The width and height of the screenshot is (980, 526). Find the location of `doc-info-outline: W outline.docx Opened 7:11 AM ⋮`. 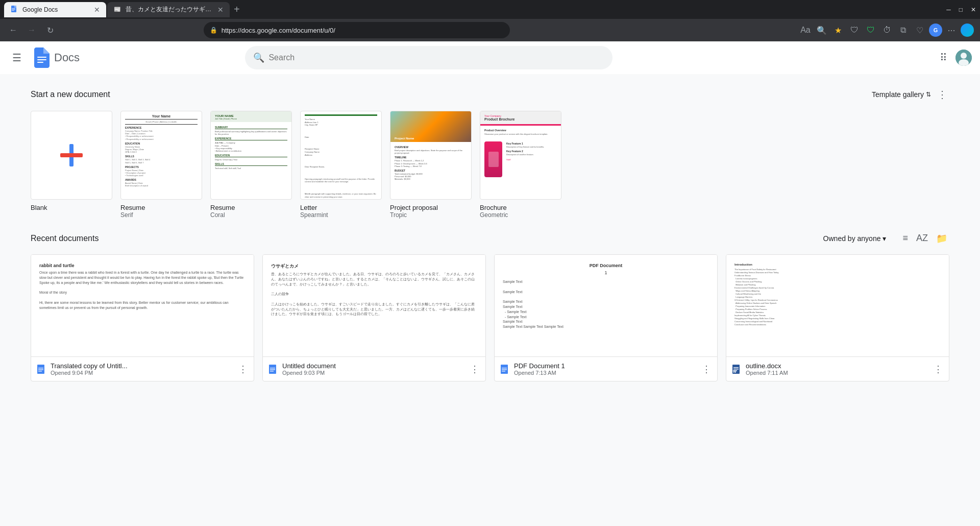

doc-info-outline: W outline.docx Opened 7:11 AM ⋮ is located at coordinates (838, 369).